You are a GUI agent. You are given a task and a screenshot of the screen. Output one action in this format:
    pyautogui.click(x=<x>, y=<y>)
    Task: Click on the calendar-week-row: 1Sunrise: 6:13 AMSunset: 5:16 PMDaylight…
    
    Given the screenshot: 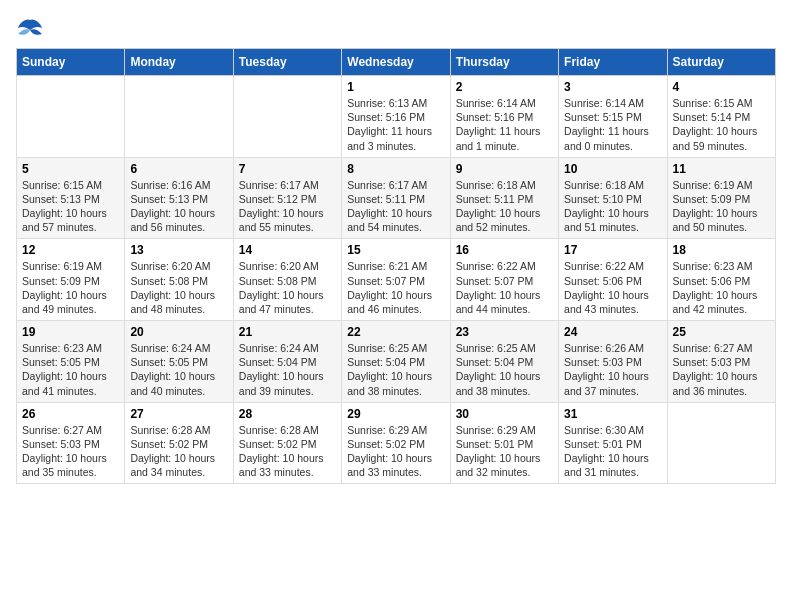 What is the action you would take?
    pyautogui.click(x=396, y=117)
    